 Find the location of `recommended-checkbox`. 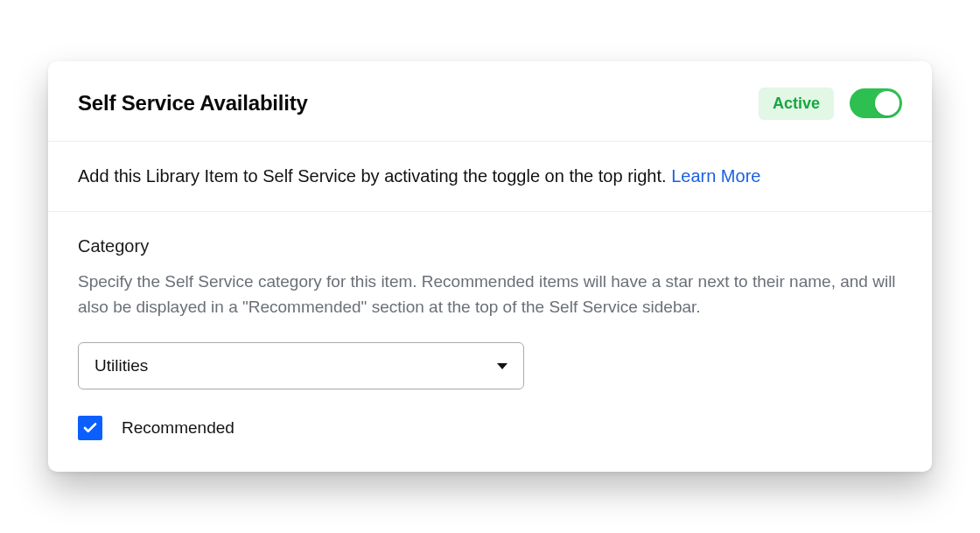

recommended-checkbox is located at coordinates (90, 428).